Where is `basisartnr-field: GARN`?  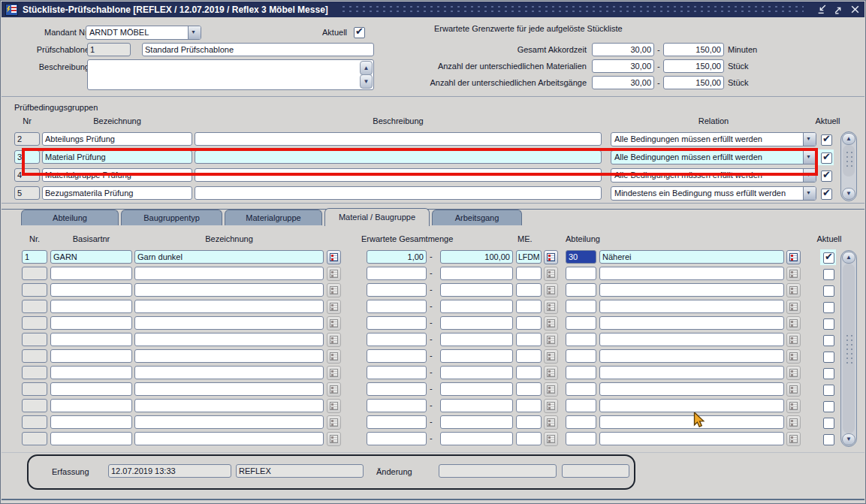 basisartnr-field: GARN is located at coordinates (92, 257).